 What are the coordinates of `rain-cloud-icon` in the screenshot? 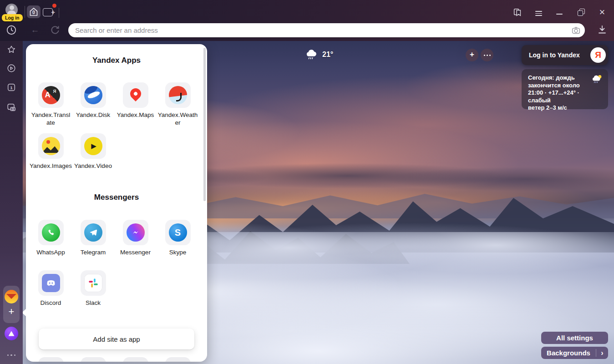 It's located at (312, 55).